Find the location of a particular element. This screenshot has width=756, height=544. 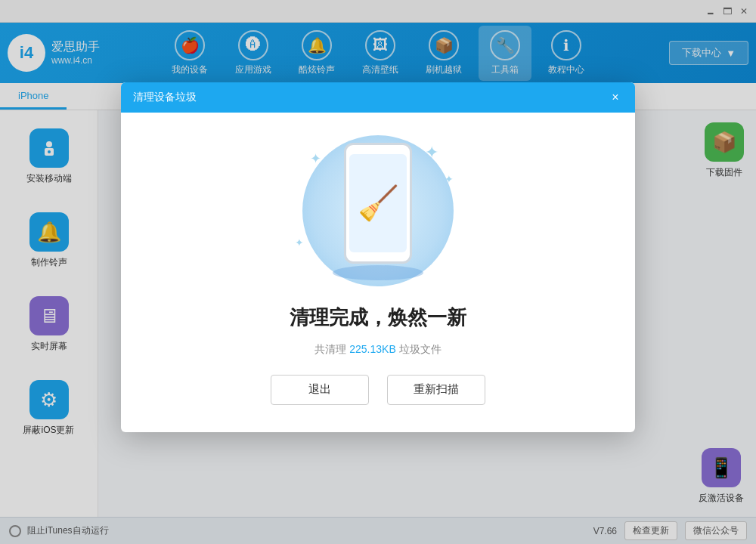

sparkle-1: ✦ is located at coordinates (316, 159).